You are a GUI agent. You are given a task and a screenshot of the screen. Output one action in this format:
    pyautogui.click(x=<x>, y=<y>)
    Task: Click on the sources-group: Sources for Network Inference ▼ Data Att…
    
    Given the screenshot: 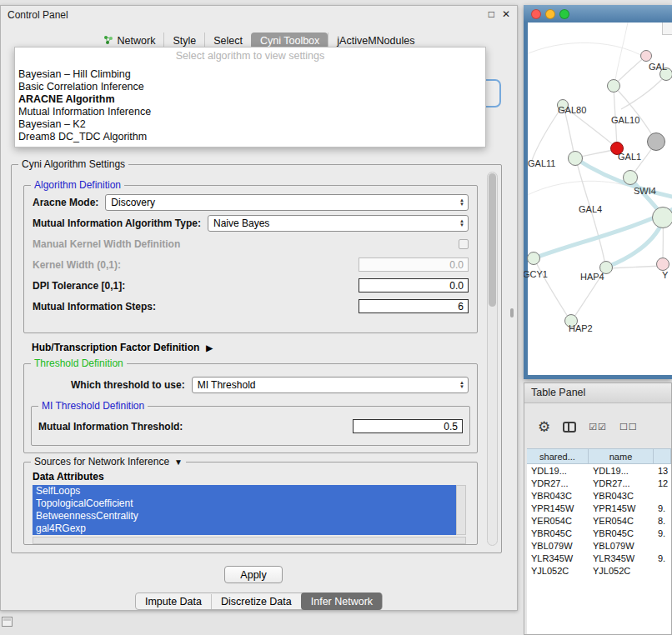 What is the action you would take?
    pyautogui.click(x=250, y=503)
    